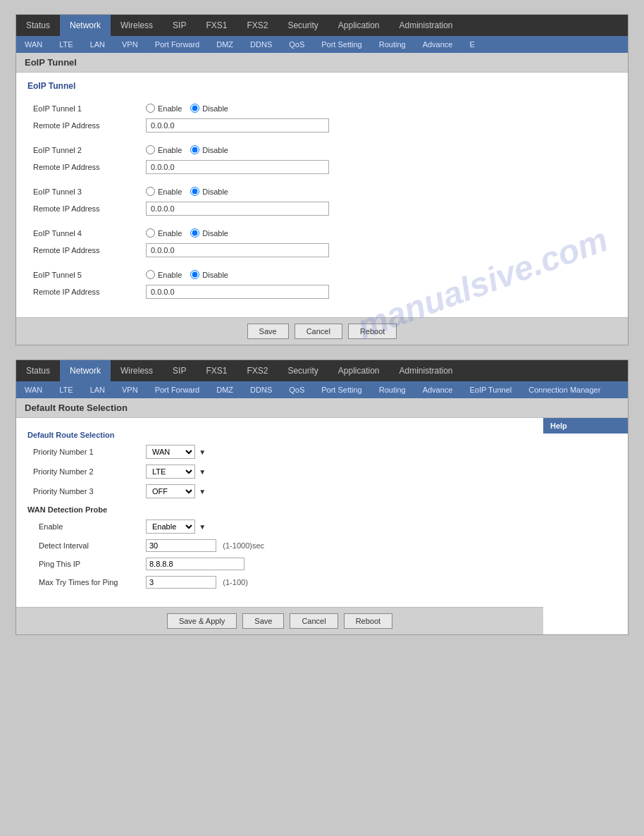  I want to click on subnav-portforward-1: Port Forward, so click(178, 44).